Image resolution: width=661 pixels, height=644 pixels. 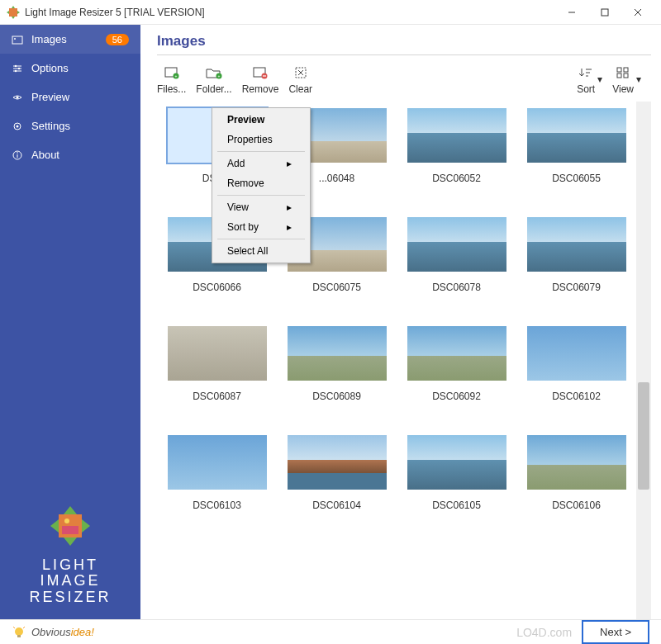 I want to click on about-icon, so click(x=17, y=155).